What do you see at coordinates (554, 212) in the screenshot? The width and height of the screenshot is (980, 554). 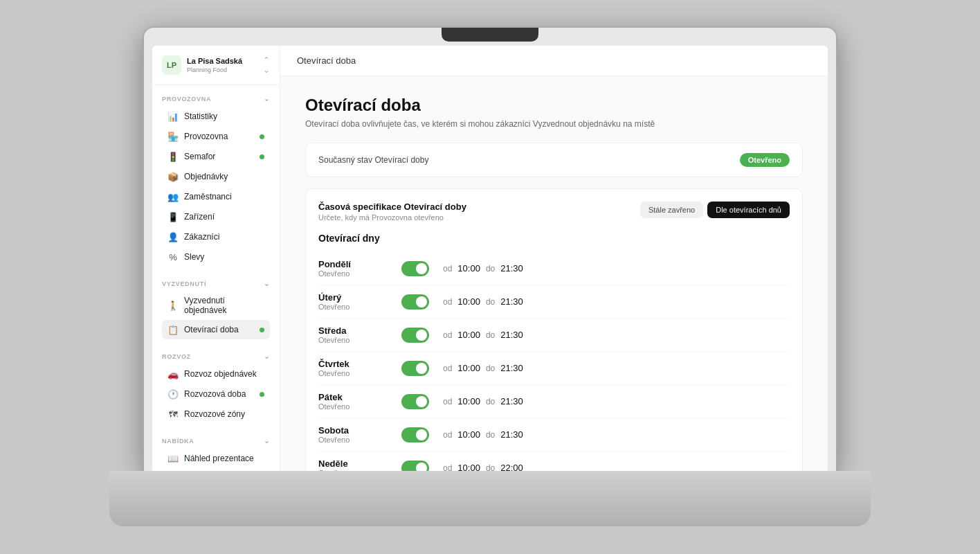 I see `hours-card-header: Časová specifikace Otevírací doby Určete…` at bounding box center [554, 212].